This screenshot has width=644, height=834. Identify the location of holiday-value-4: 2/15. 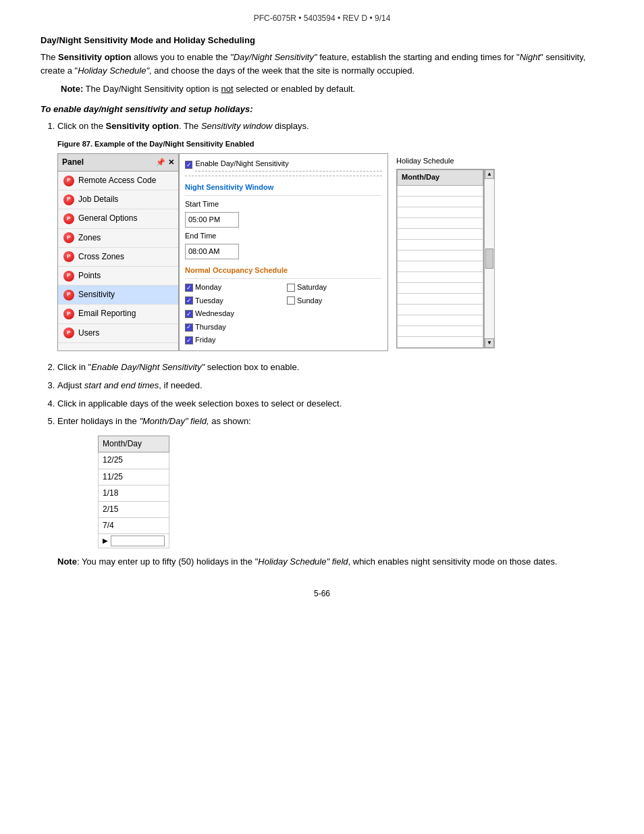
(134, 509).